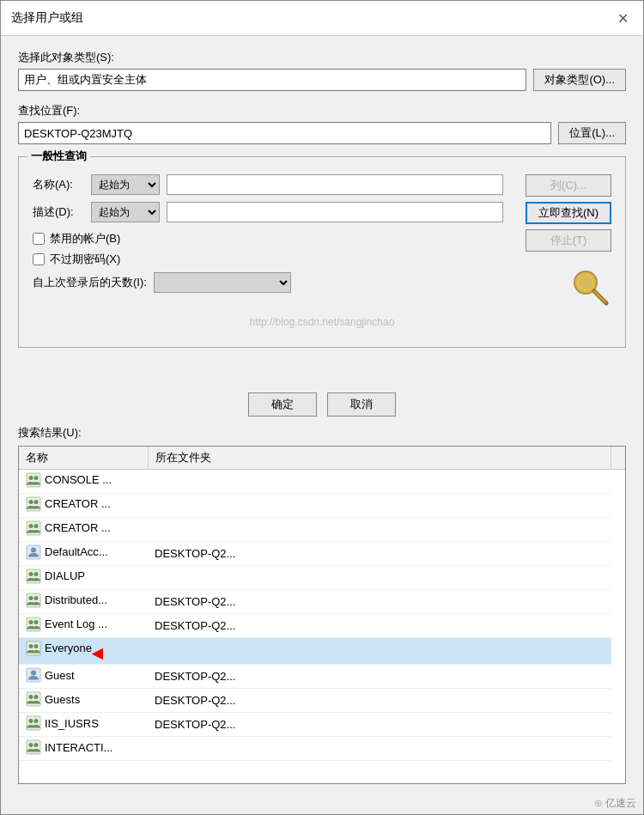  I want to click on table-row: GuestDESKTOP-Q2..., so click(322, 677).